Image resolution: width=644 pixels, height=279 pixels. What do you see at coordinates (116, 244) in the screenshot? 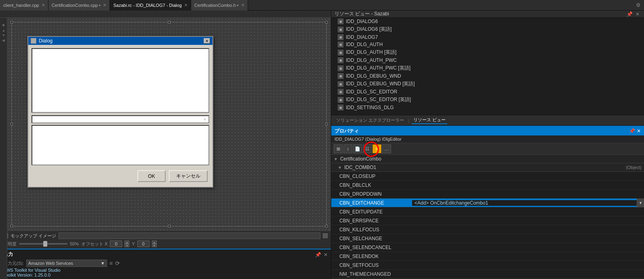
I see `offset-x-input` at bounding box center [116, 244].